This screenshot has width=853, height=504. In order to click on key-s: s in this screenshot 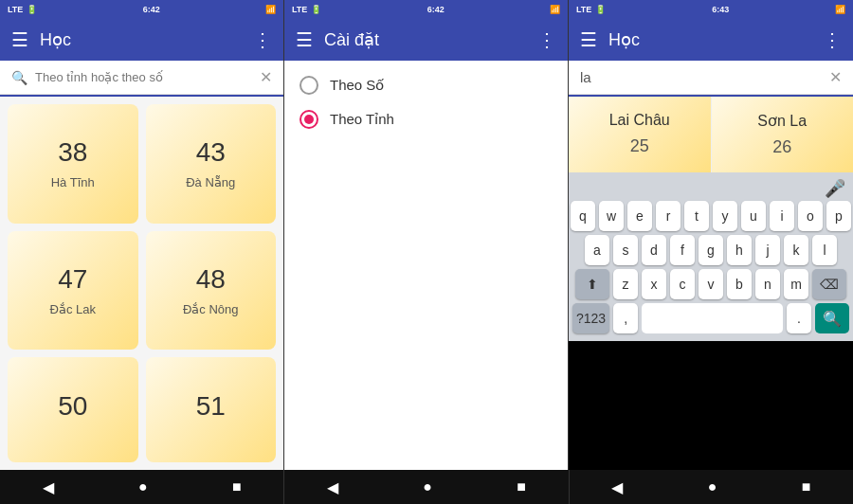, I will do `click(626, 250)`.